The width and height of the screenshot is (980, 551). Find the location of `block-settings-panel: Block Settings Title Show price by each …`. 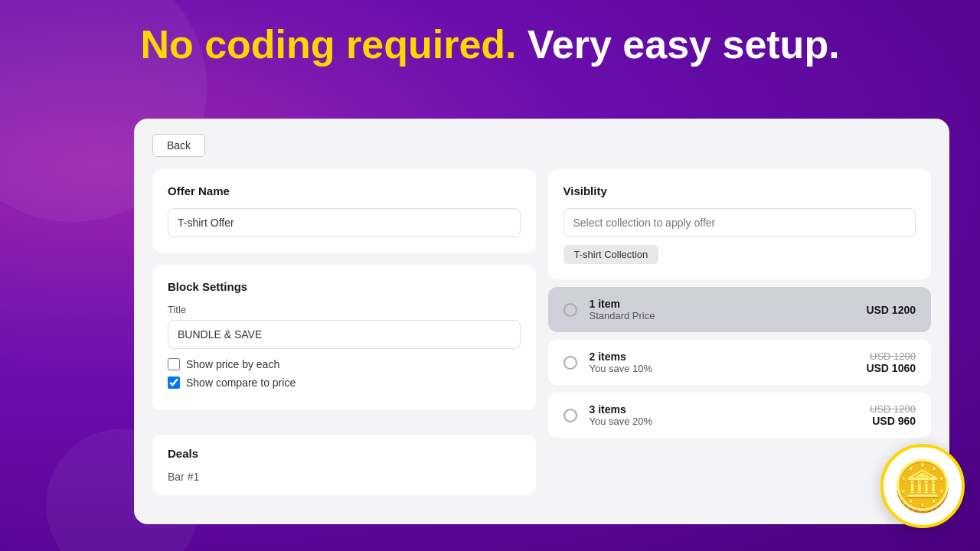

block-settings-panel: Block Settings Title Show price by each … is located at coordinates (345, 337).